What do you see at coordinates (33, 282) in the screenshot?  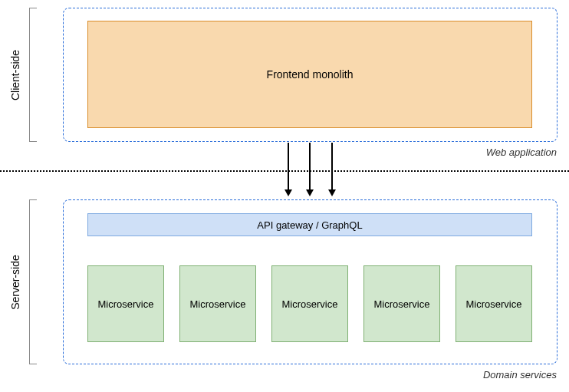 I see `server-side-bracket` at bounding box center [33, 282].